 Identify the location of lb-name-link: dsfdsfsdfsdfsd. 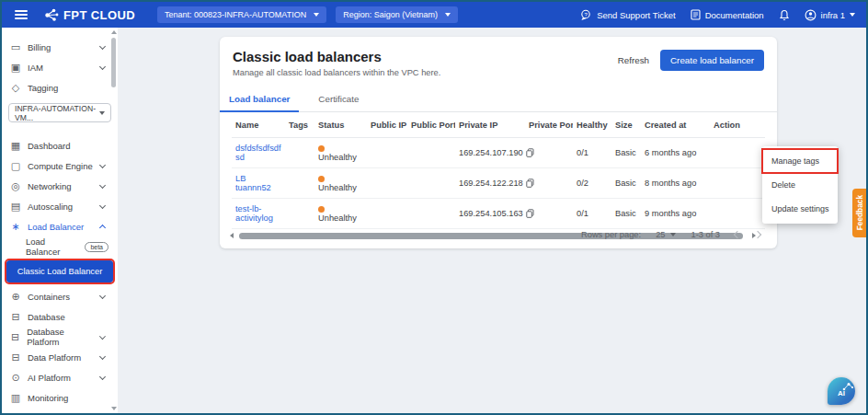
(258, 153).